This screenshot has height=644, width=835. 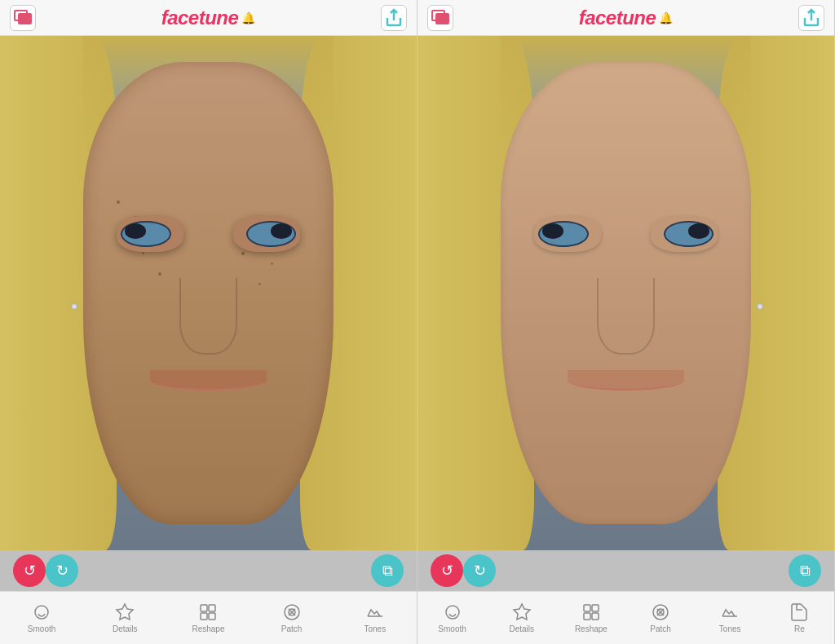 What do you see at coordinates (660, 612) in the screenshot?
I see `patch-icon-right` at bounding box center [660, 612].